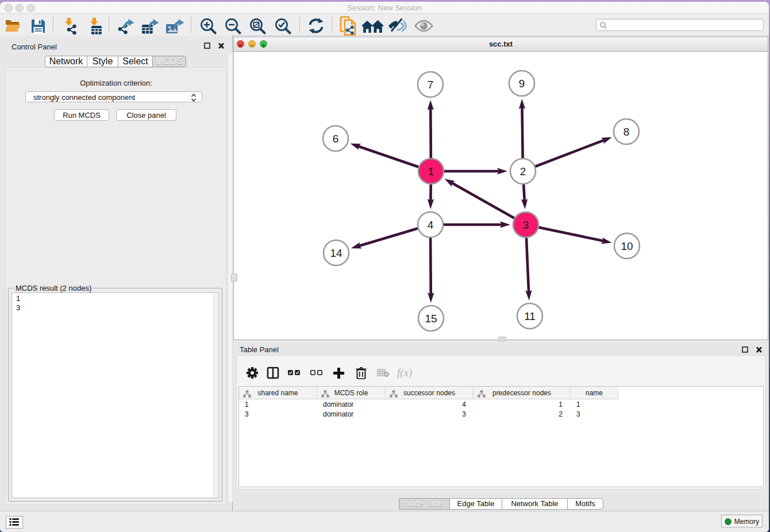 This screenshot has height=532, width=770. Describe the element at coordinates (626, 246) in the screenshot. I see `svg-text: 10` at that location.